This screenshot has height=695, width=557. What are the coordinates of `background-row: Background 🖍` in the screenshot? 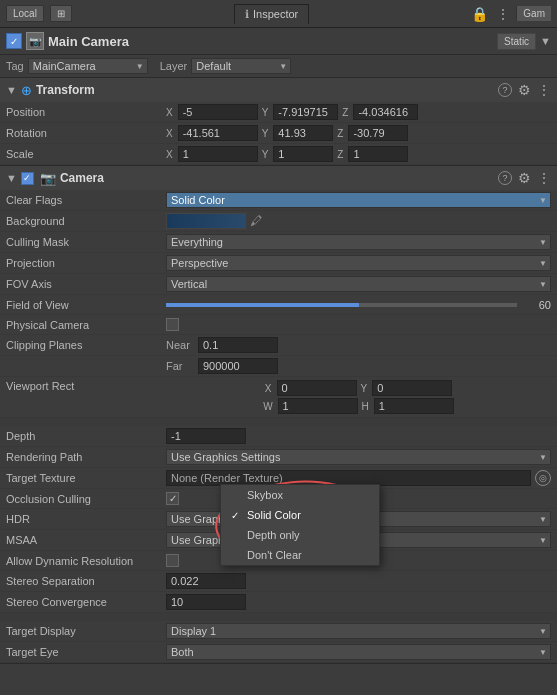 It's located at (278, 222).